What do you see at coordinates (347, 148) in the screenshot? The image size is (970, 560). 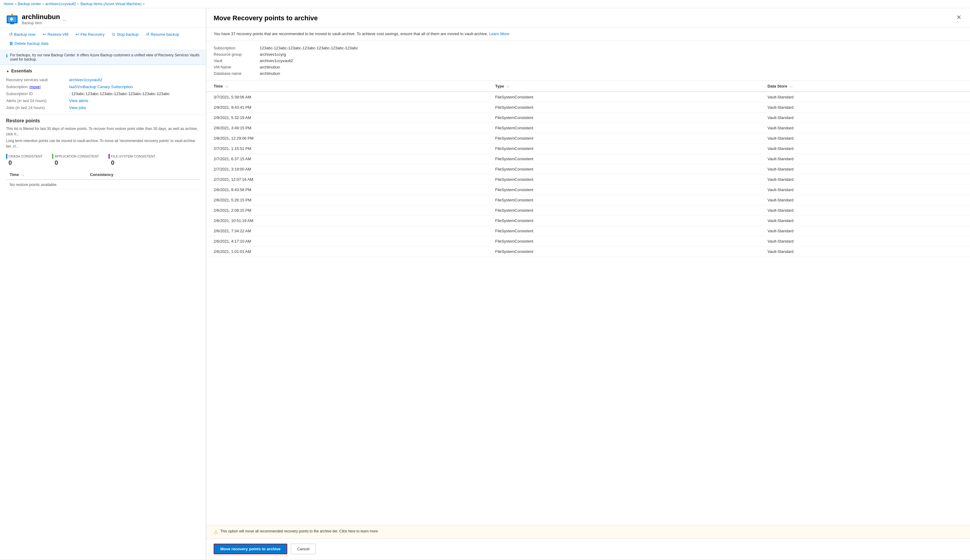 I see `panel-row-time: 2/7/2021, 1:15:51 PM` at bounding box center [347, 148].